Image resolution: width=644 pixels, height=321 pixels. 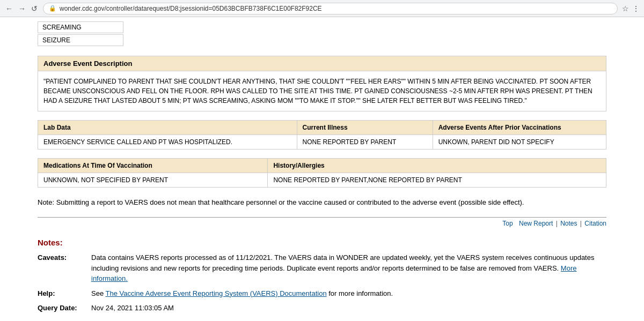 What do you see at coordinates (519, 143) in the screenshot?
I see `adverse-events-cell: UNKOWN, PARENT DID NOT SPECIFY` at bounding box center [519, 143].